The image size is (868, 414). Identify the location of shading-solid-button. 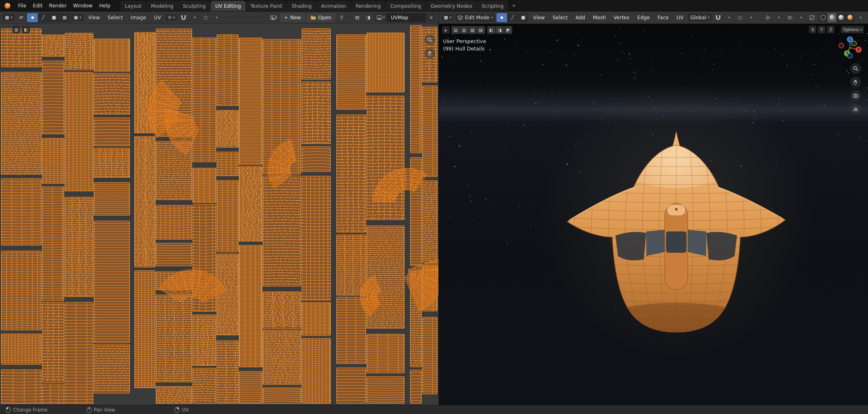
(832, 18).